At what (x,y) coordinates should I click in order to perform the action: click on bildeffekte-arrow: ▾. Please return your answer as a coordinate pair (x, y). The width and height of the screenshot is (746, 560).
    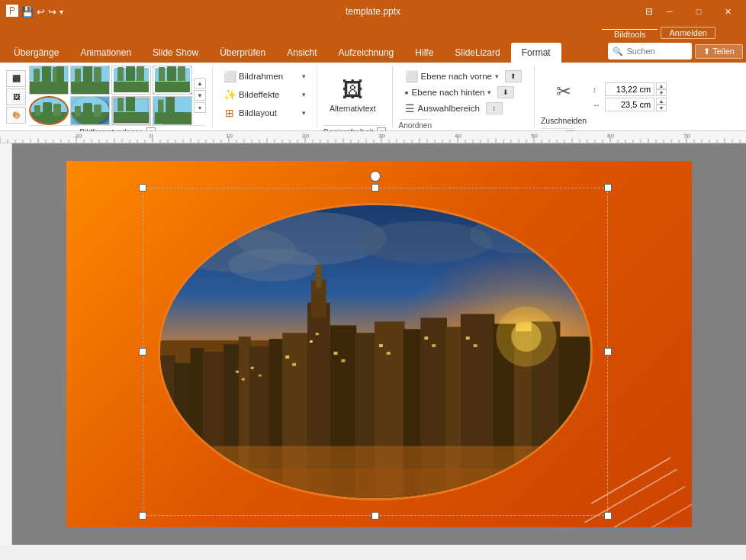
    Looking at the image, I should click on (304, 95).